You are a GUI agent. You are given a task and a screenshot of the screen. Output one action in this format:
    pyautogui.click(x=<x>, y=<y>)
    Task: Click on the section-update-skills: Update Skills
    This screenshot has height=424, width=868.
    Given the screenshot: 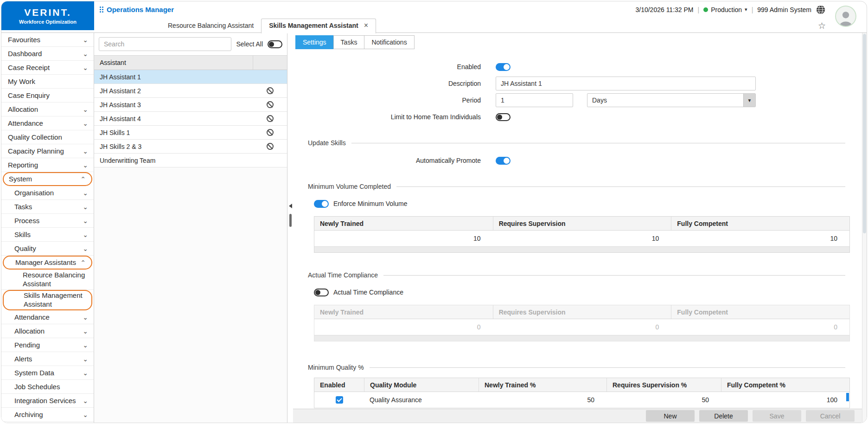 What is the action you would take?
    pyautogui.click(x=577, y=143)
    